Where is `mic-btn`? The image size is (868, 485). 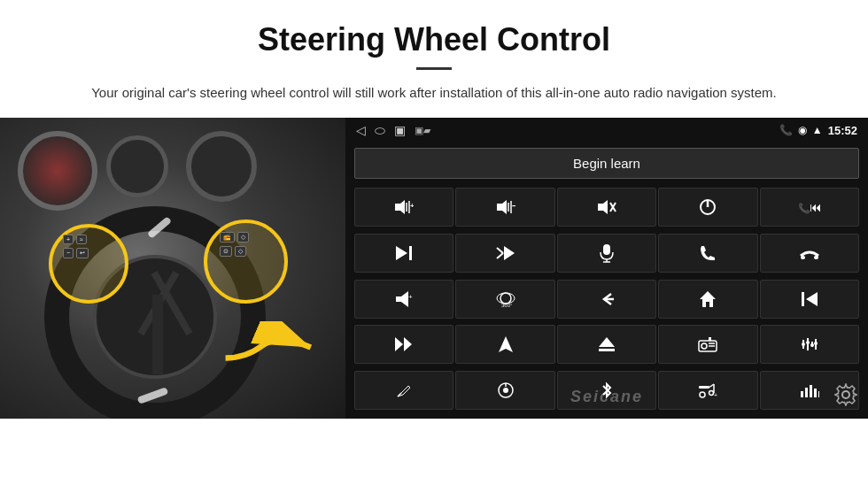 mic-btn is located at coordinates (607, 253).